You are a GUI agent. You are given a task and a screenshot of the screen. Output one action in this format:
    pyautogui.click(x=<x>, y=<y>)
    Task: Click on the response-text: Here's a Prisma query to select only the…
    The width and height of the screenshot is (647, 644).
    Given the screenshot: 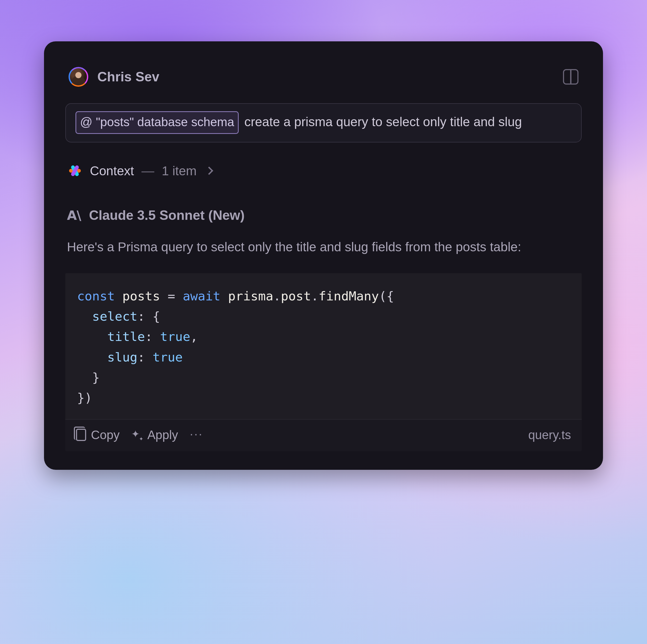 What is the action you would take?
    pyautogui.click(x=324, y=247)
    